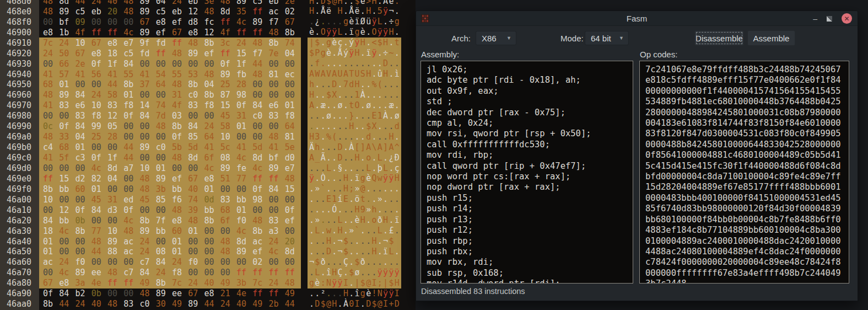 This screenshot has width=868, height=310. Describe the element at coordinates (260, 283) in the screenshot. I see `hex-byte: 7c` at that location.